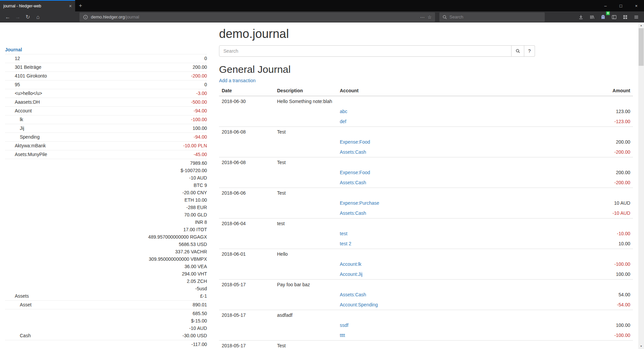 The image size is (644, 349). Describe the element at coordinates (343, 121) in the screenshot. I see `posting-account-link: def` at that location.